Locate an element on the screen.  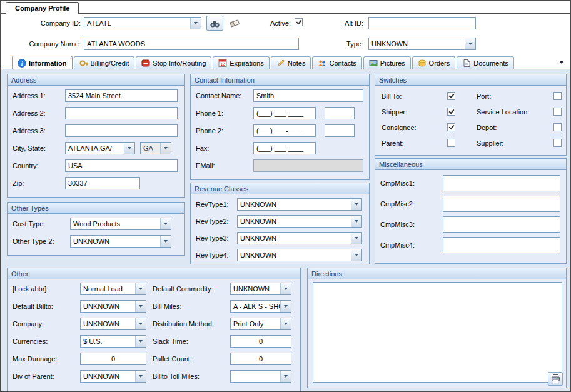
tab-billing-credit: Billing/Credit is located at coordinates (104, 63).